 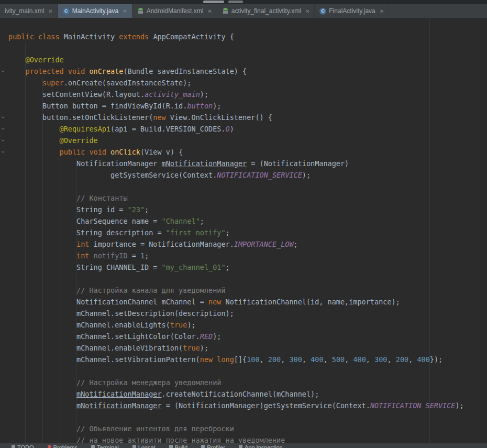 What do you see at coordinates (264, 446) in the screenshot?
I see `statusbar-item-label: App Inspection` at bounding box center [264, 446].